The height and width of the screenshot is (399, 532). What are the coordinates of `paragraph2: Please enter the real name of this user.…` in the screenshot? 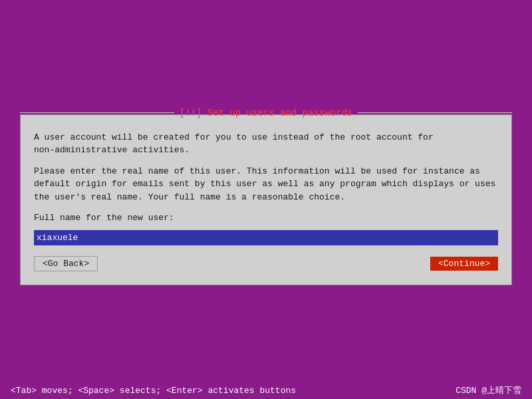 It's located at (266, 185).